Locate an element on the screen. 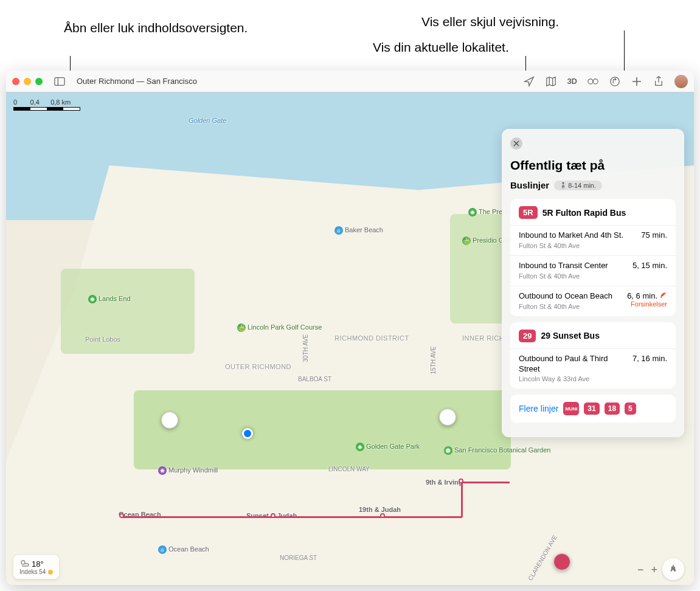 This screenshot has height=591, width=700. weather-icon is located at coordinates (24, 564).